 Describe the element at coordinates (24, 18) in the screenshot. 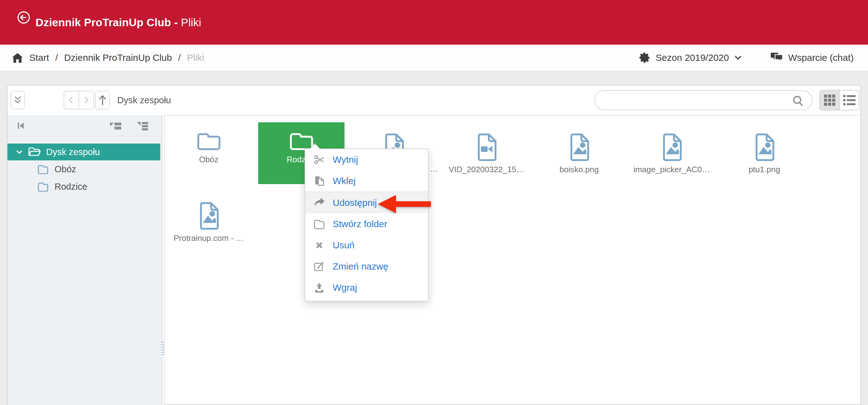

I see `back-button` at that location.